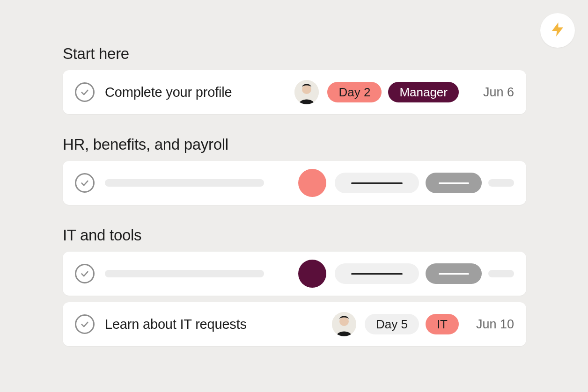 The image size is (588, 392). I want to click on tag-day: Day 5, so click(392, 324).